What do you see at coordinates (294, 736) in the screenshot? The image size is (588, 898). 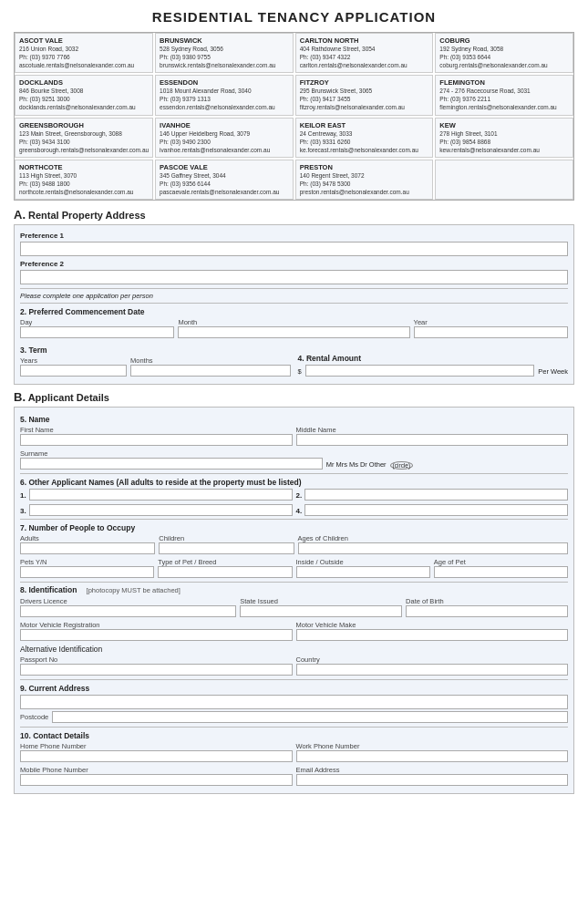 I see `contact-title: 10. Contact Details` at bounding box center [294, 736].